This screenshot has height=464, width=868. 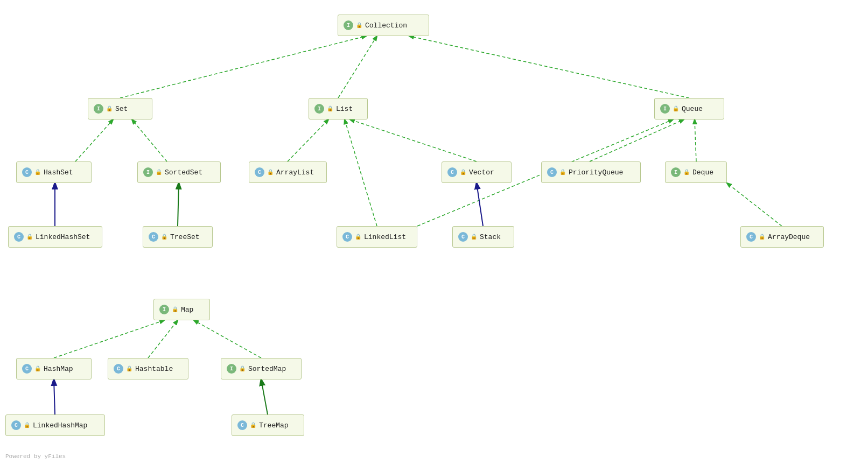 I want to click on lock-icon-treeset: 🔒, so click(x=164, y=237).